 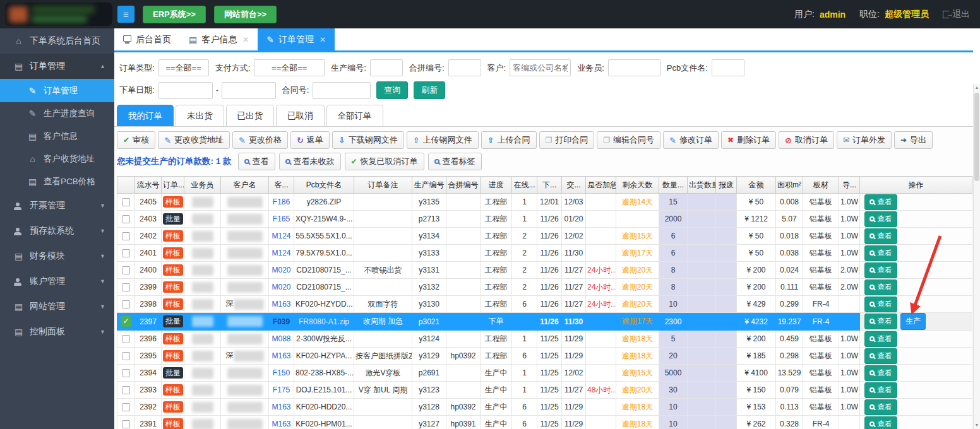 What do you see at coordinates (864, 140) in the screenshot?
I see `order-outsource-button: ✉订单外发` at bounding box center [864, 140].